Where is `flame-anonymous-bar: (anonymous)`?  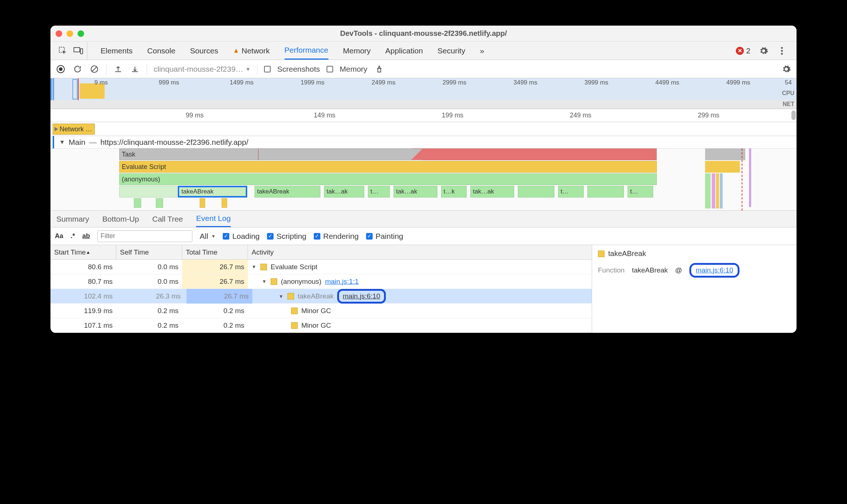
flame-anonymous-bar: (anonymous) is located at coordinates (388, 179).